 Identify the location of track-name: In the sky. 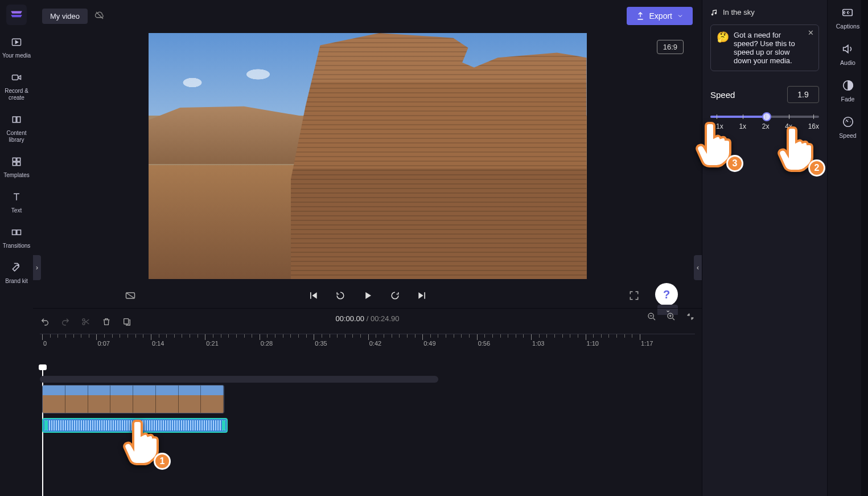
(739, 13).